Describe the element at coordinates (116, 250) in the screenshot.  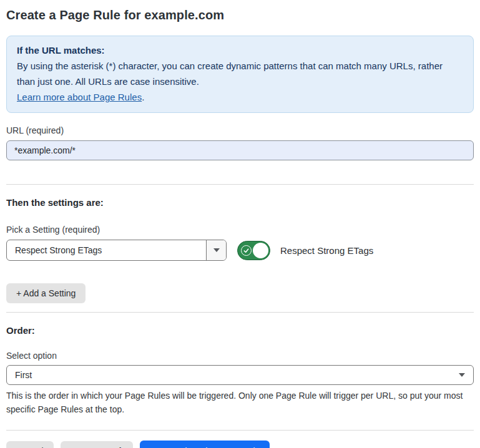
I see `setting-select: Respect Strong ETags` at that location.